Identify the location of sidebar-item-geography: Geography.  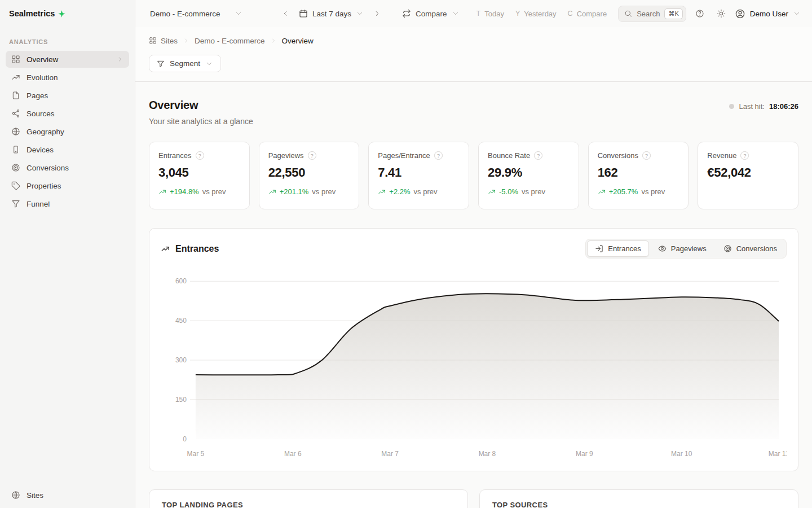
(68, 132).